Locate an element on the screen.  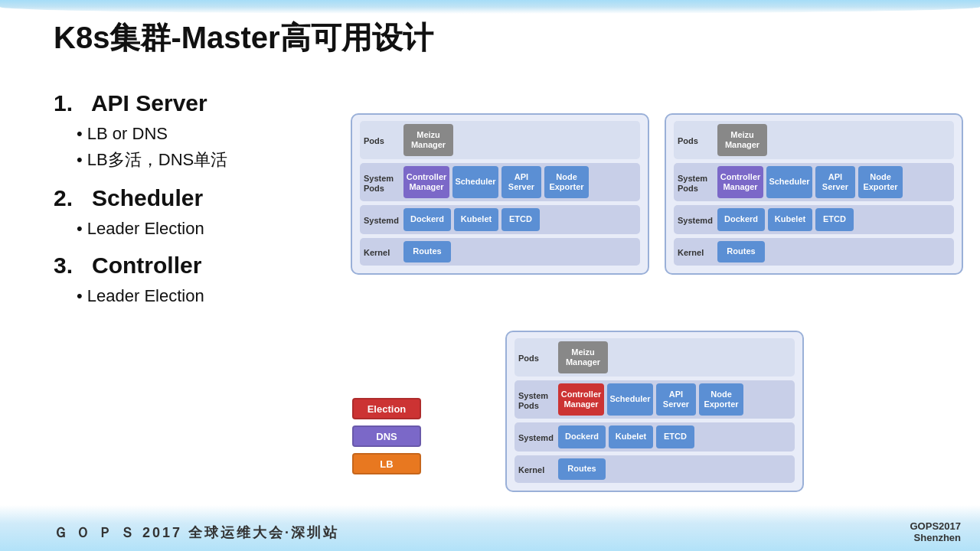
diag1-controller-manager: ControllerManager is located at coordinates (426, 182).